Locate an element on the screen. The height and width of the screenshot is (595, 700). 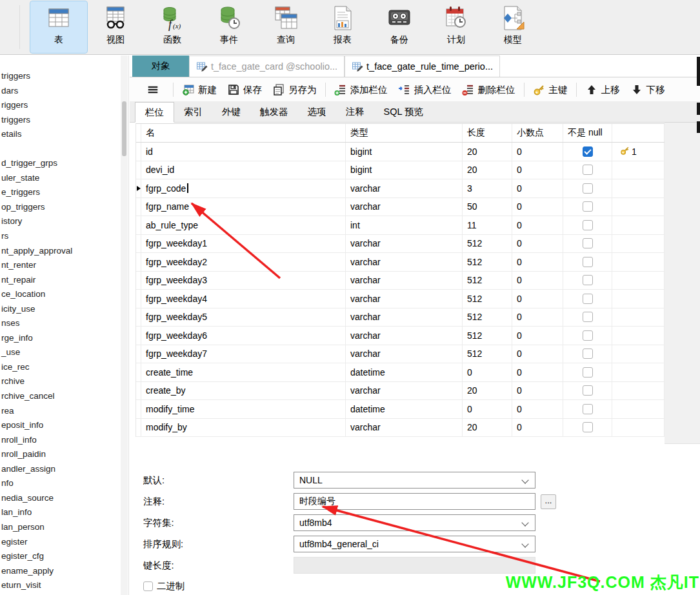
sidebar-table-item: istory is located at coordinates (65, 222).